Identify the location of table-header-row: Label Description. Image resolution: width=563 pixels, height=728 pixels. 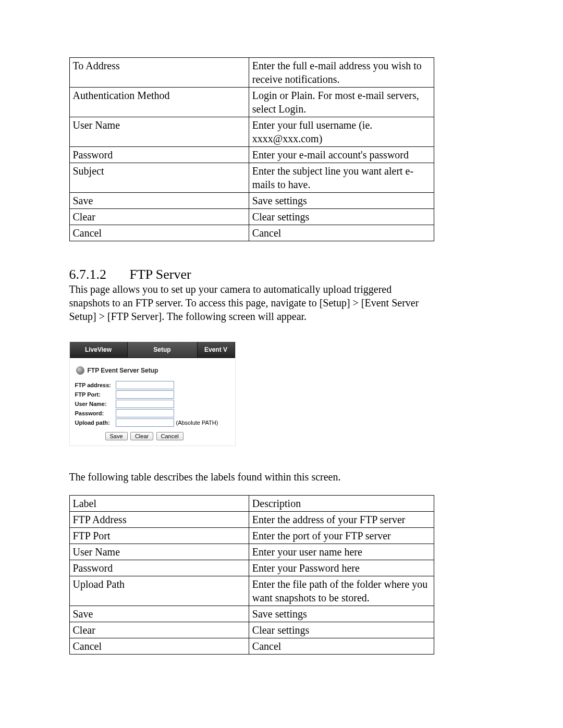
(251, 503).